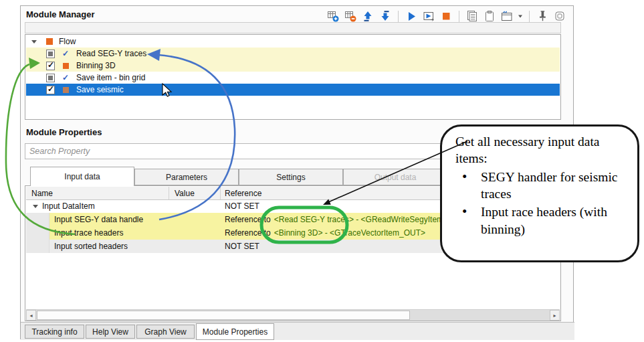 The image size is (644, 342). I want to click on tree-item-label: Flow, so click(67, 41).